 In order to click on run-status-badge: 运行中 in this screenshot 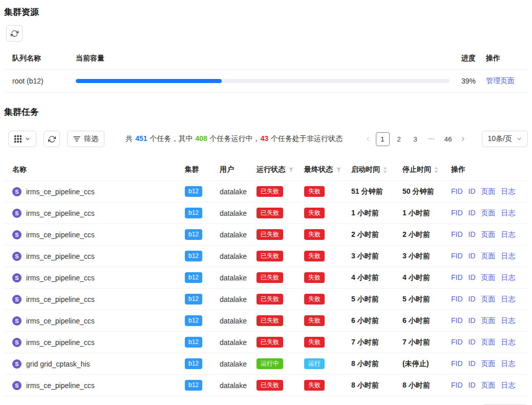, I will do `click(270, 364)`.